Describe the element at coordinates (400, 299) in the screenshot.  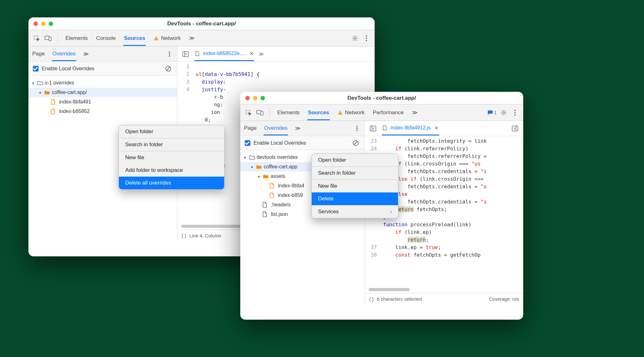
I see `status-selection: 6 characters selected` at that location.